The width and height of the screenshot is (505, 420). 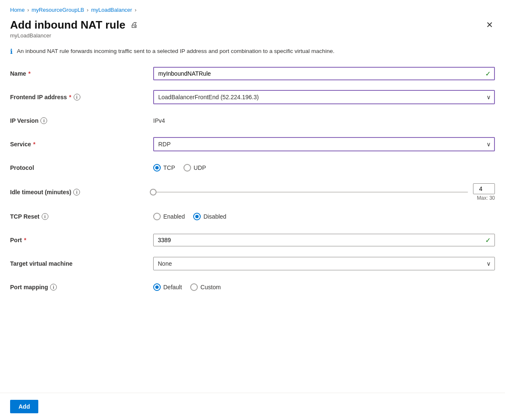 What do you see at coordinates (324, 74) in the screenshot?
I see `name-control: ✓` at bounding box center [324, 74].